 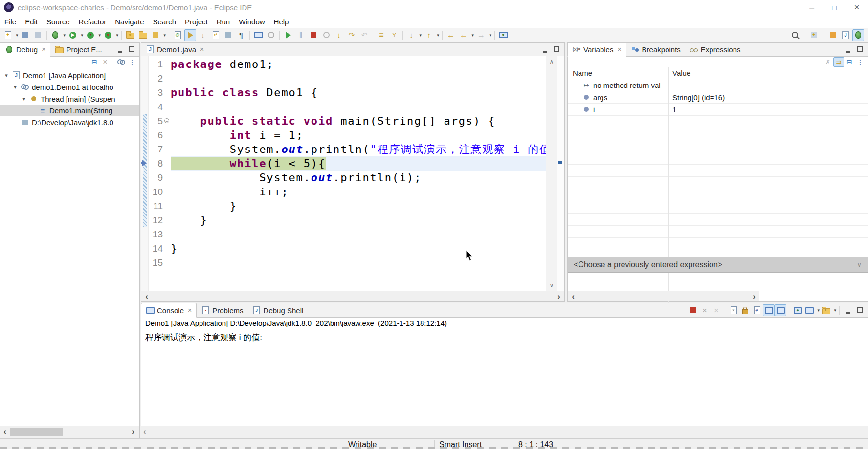 I want to click on pin-console-icon: ●, so click(x=798, y=310).